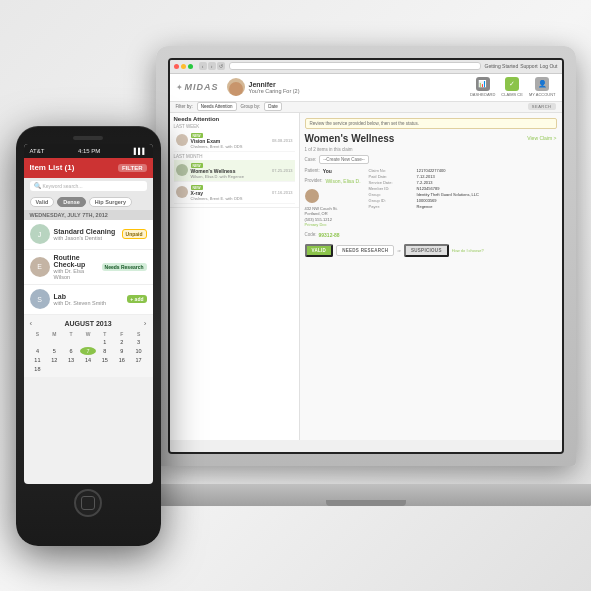 This screenshot has height=591, width=591. I want to click on claim-date: 08-08-2013, so click(282, 140).